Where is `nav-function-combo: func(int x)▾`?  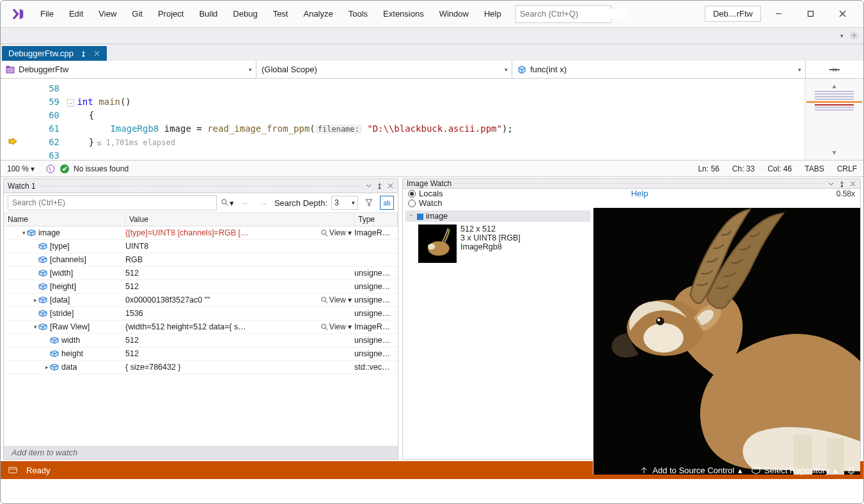 nav-function-combo: func(int x)▾ is located at coordinates (659, 69).